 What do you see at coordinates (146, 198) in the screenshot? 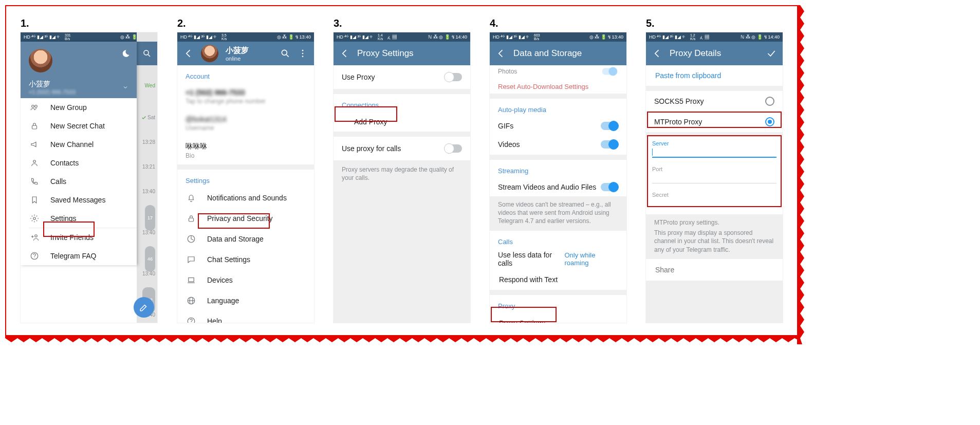
I see `chat-timestamps: Wed Sat 13:28 13:21 13:4017 13:4046 13:4…` at bounding box center [146, 198].